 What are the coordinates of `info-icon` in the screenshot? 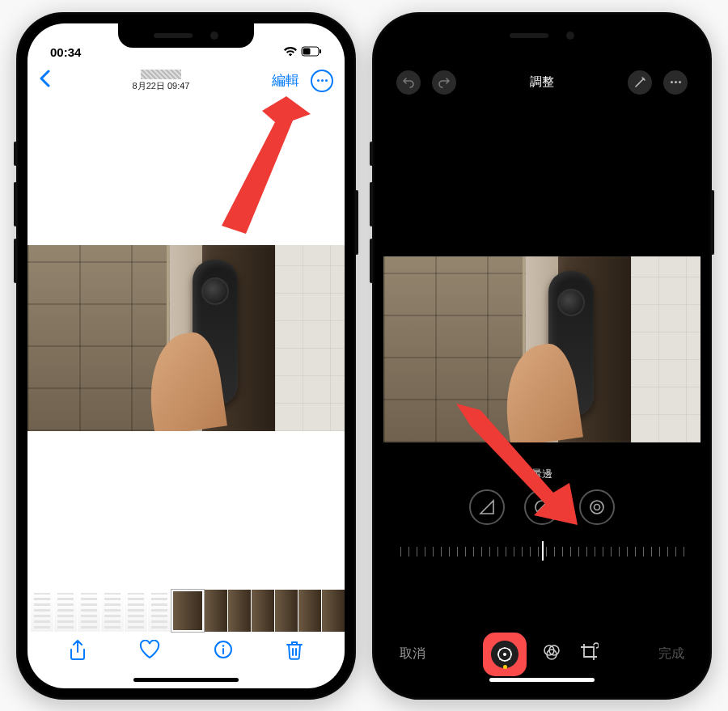 It's located at (223, 652).